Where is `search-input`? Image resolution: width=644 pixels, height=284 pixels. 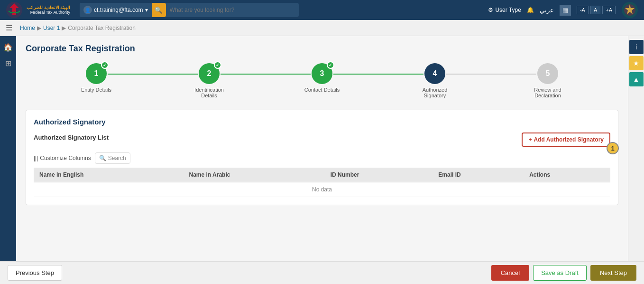 search-input is located at coordinates (232, 10).